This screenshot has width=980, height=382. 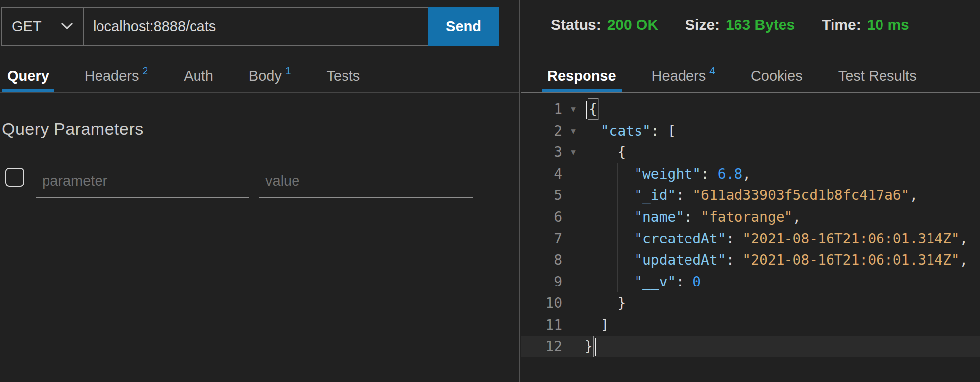 What do you see at coordinates (667, 174) in the screenshot?
I see `token: "weight"` at bounding box center [667, 174].